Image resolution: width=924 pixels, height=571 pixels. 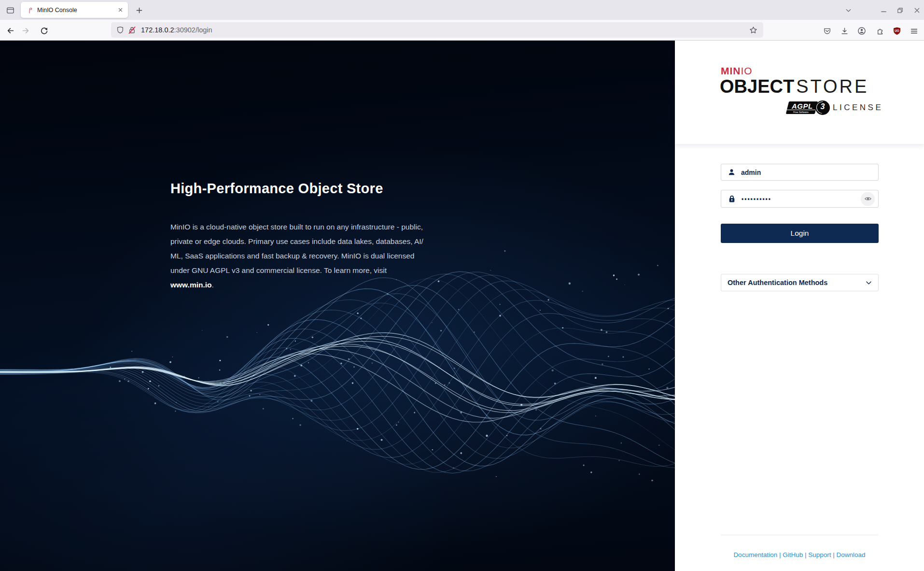 I want to click on panel-footer: Documentation | GitHub | Support | Downl…, so click(x=799, y=555).